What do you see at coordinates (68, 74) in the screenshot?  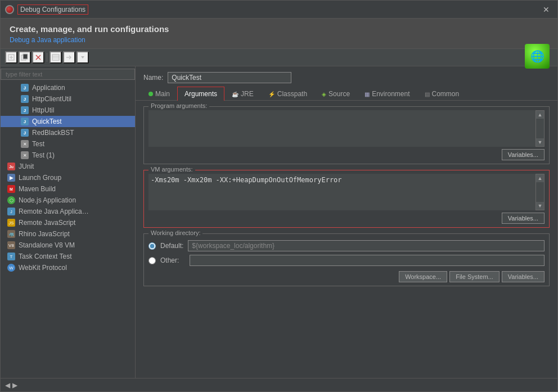 I see `filter-input` at bounding box center [68, 74].